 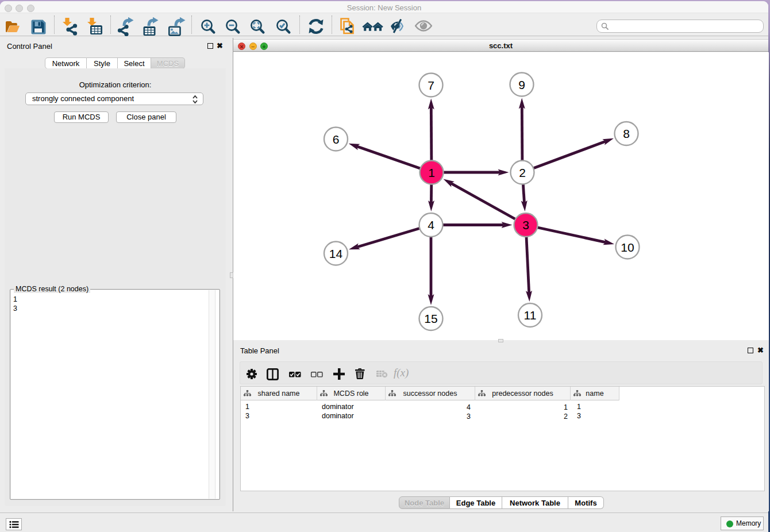 I want to click on svg-text: 8, so click(x=626, y=133).